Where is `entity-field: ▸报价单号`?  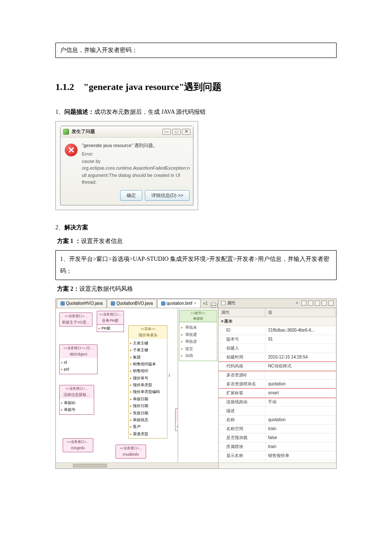
entity-field: ▸报价单号 is located at coordinates (148, 378).